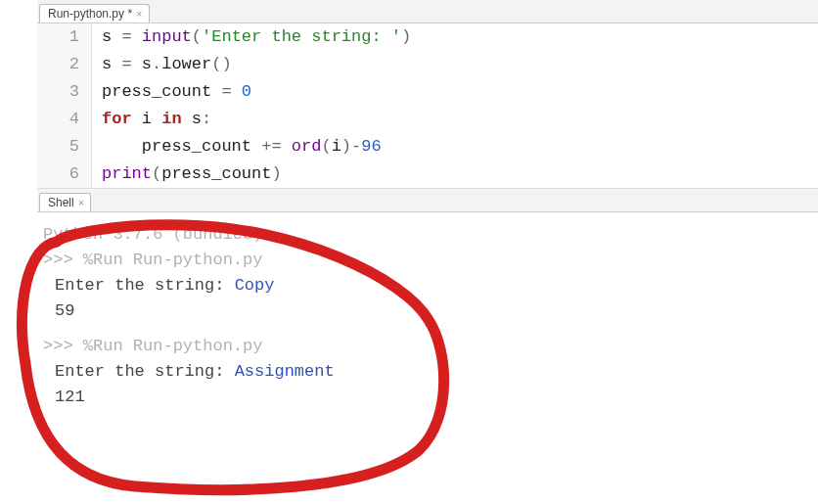  Describe the element at coordinates (429, 311) in the screenshot. I see `program-output: 59` at that location.